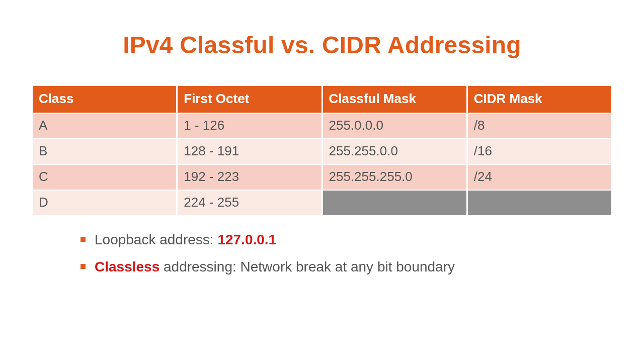  Describe the element at coordinates (539, 203) in the screenshot. I see `cell-cidr-mask-empty` at that location.